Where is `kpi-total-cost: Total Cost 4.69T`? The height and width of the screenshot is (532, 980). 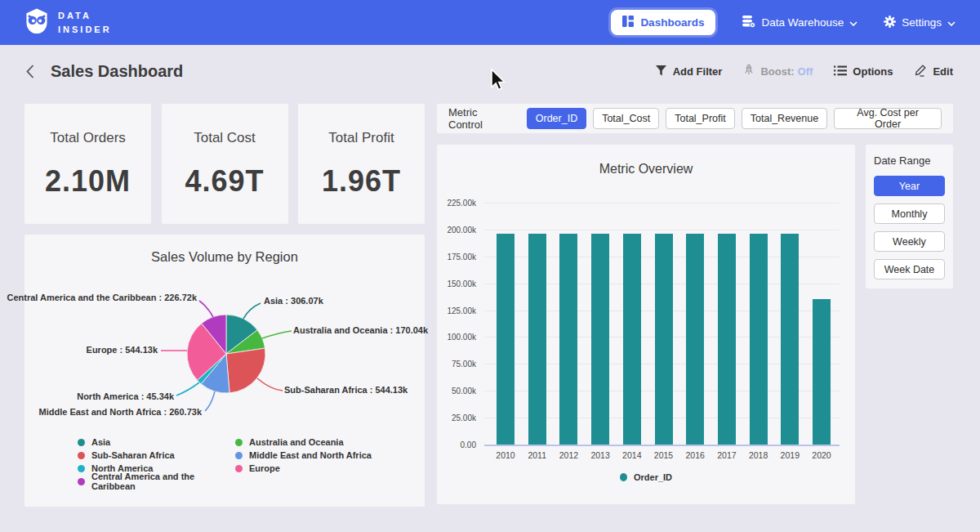
kpi-total-cost: Total Cost 4.69T is located at coordinates (225, 163).